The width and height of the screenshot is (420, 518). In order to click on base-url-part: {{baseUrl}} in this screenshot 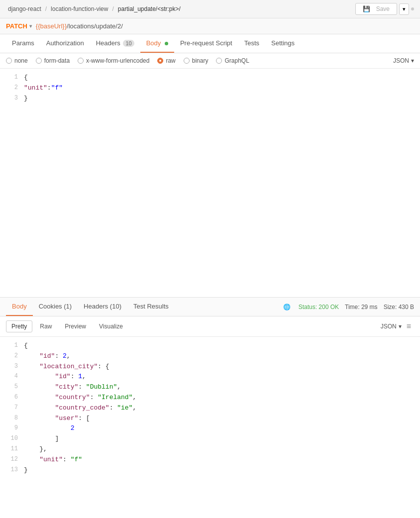, I will do `click(51, 26)`.